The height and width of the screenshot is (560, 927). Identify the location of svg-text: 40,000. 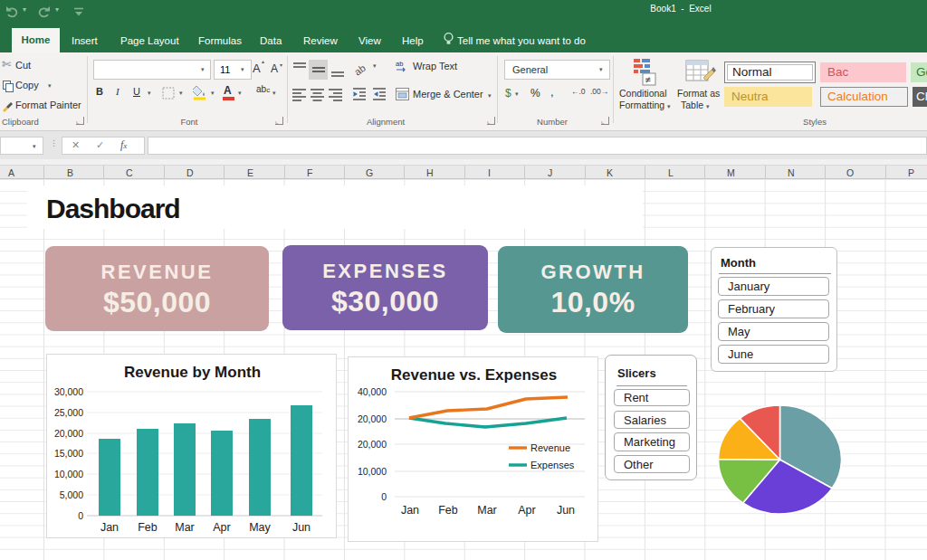
(372, 392).